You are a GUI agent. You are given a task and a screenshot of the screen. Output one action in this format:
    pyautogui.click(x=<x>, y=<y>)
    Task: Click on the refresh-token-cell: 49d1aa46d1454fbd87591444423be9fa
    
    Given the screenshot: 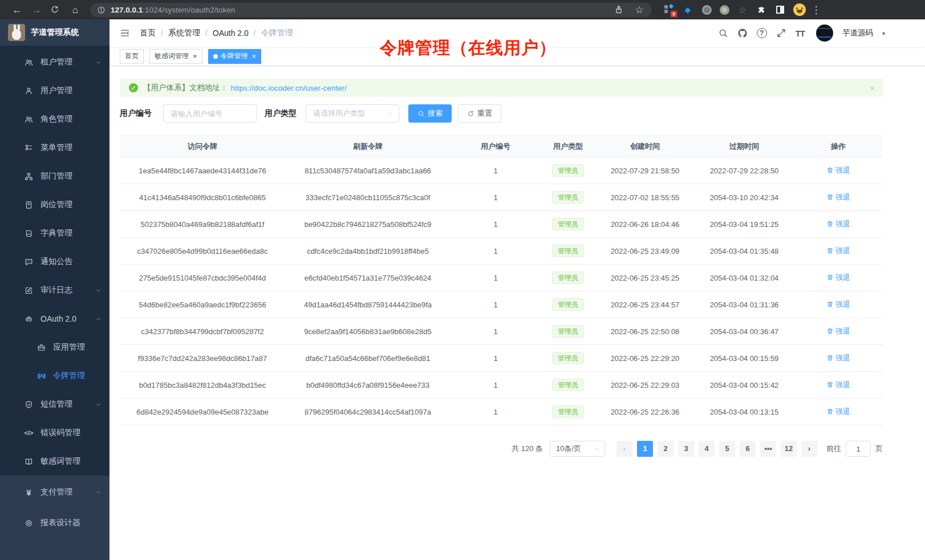 What is the action you would take?
    pyautogui.click(x=368, y=305)
    